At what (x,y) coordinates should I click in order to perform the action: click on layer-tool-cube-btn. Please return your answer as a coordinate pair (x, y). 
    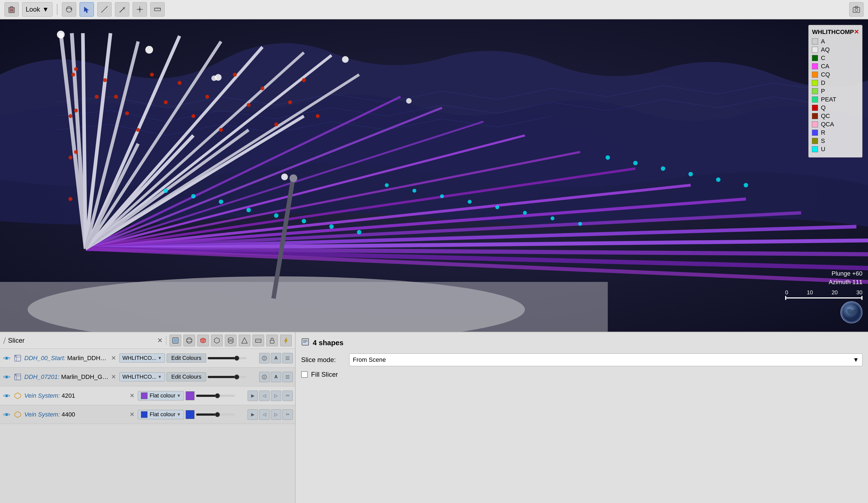
    Looking at the image, I should click on (203, 340).